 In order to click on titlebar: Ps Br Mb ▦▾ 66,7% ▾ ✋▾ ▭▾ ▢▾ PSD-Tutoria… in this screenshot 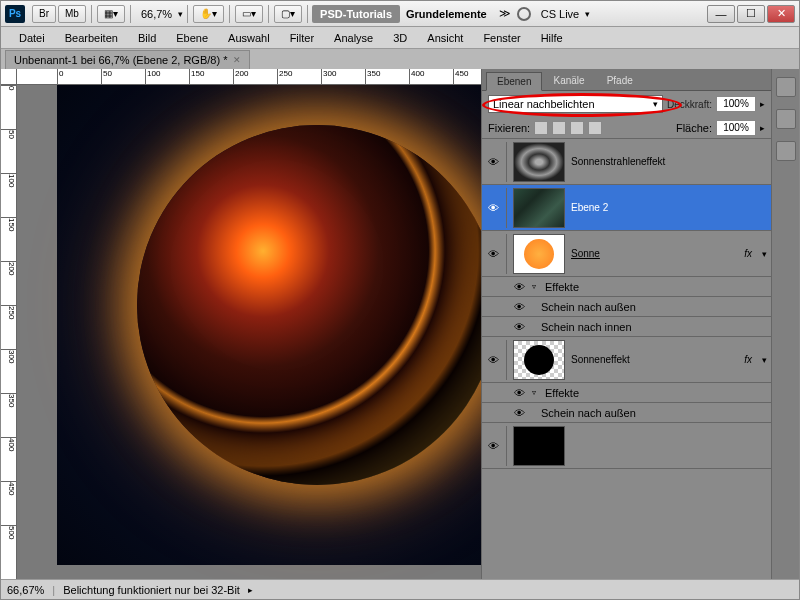, I will do `click(400, 14)`.